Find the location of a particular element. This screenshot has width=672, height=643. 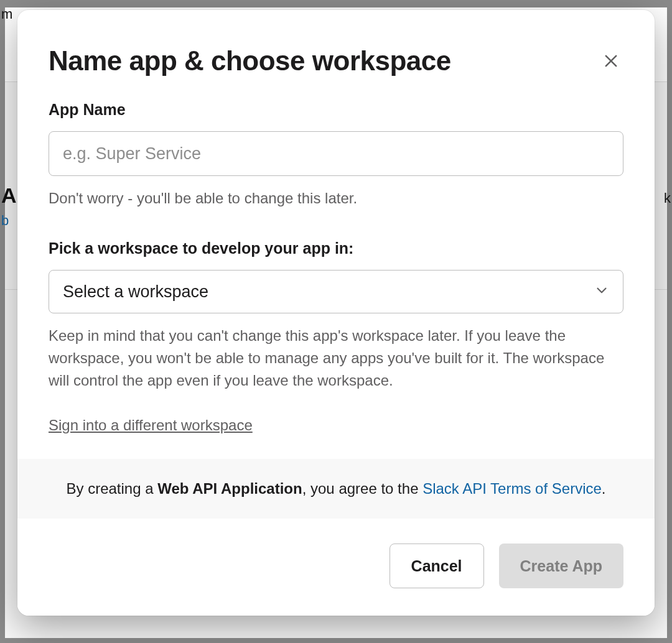

close-icon is located at coordinates (611, 67).